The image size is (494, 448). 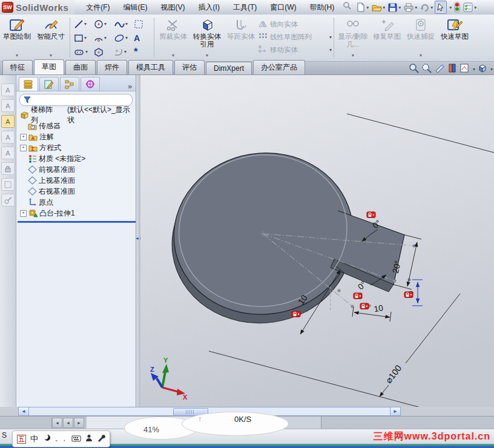 I want to click on point-tool: *, so click(x=142, y=52).